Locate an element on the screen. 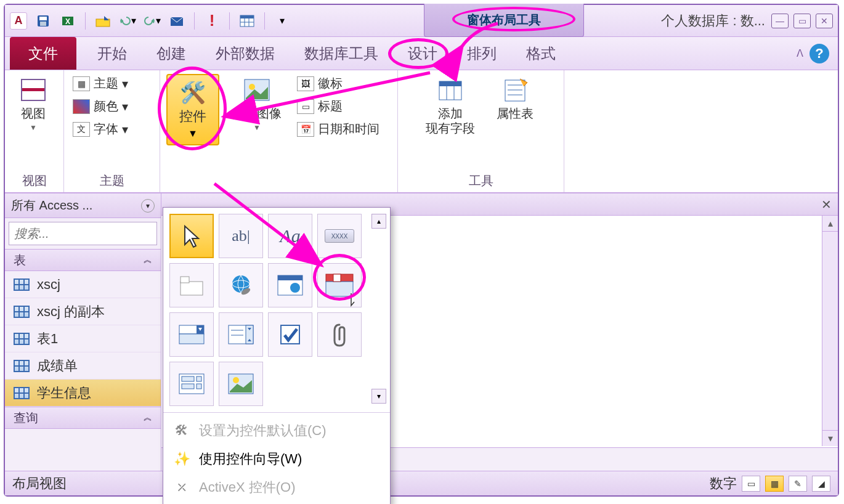  mail-icon is located at coordinates (177, 21).